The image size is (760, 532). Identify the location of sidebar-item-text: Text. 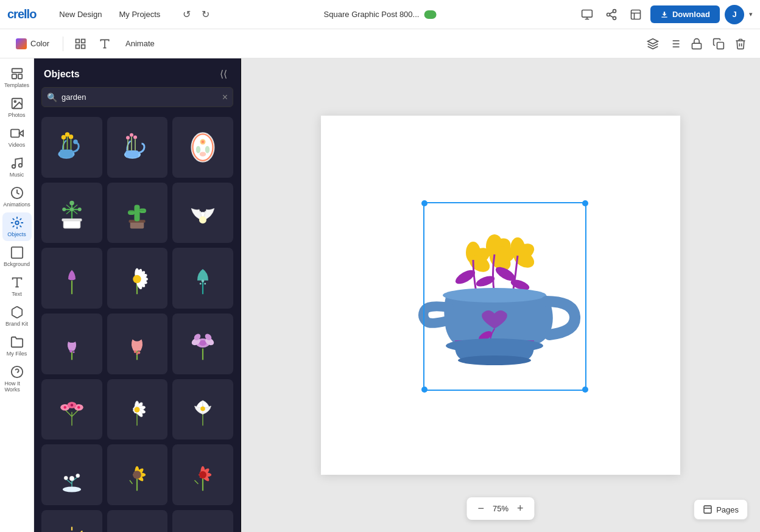
(17, 286).